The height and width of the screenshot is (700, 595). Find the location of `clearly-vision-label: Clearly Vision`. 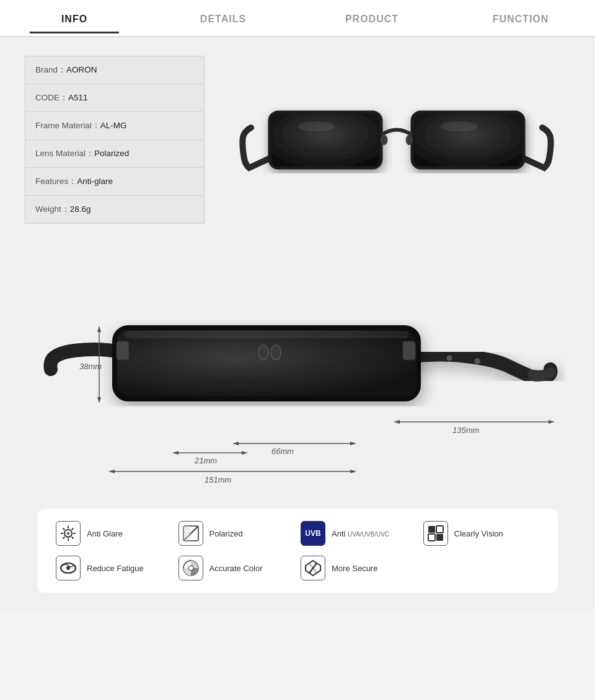

clearly-vision-label: Clearly Vision is located at coordinates (478, 534).